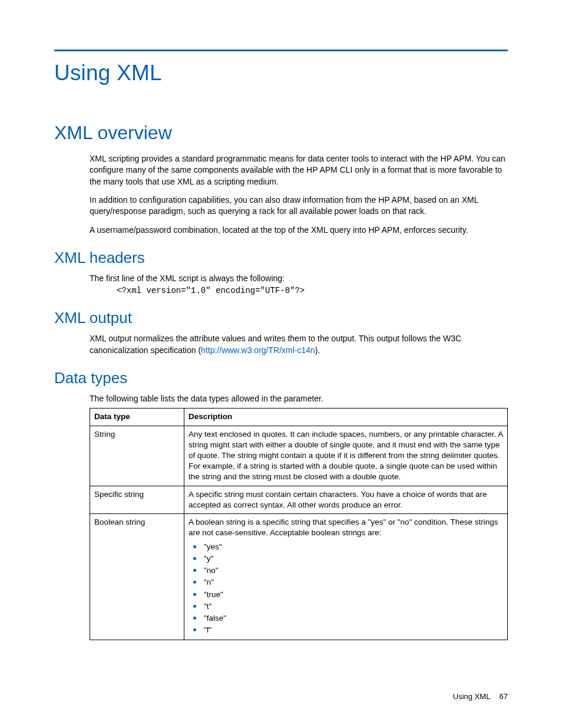 The height and width of the screenshot is (728, 562). I want to click on overview-p2: In addition to configuration capabilitie…, so click(299, 206).